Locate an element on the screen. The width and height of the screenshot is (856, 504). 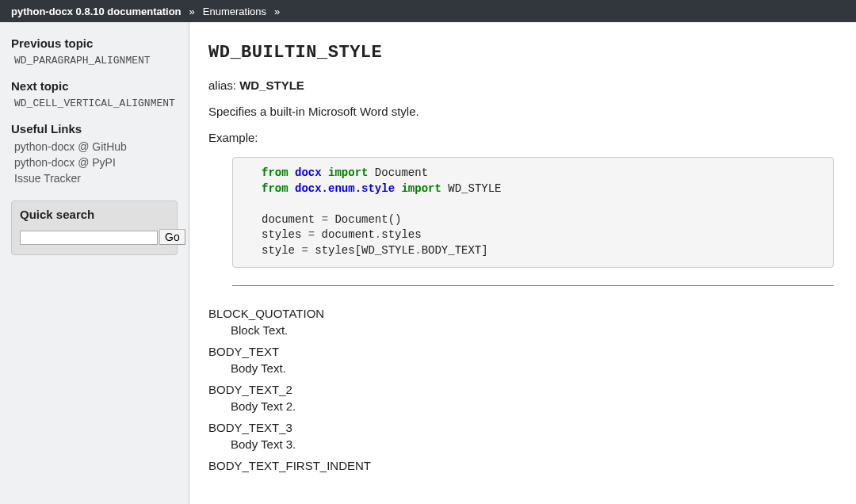
description: Specifies a built-in Microsoft Word styl… is located at coordinates (523, 111).